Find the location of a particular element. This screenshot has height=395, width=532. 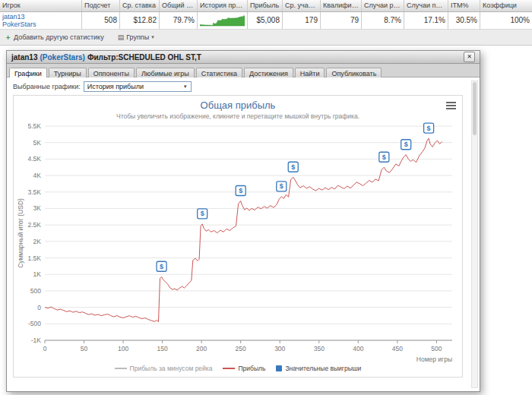

avg-stake-cell: $12.82 is located at coordinates (140, 21).